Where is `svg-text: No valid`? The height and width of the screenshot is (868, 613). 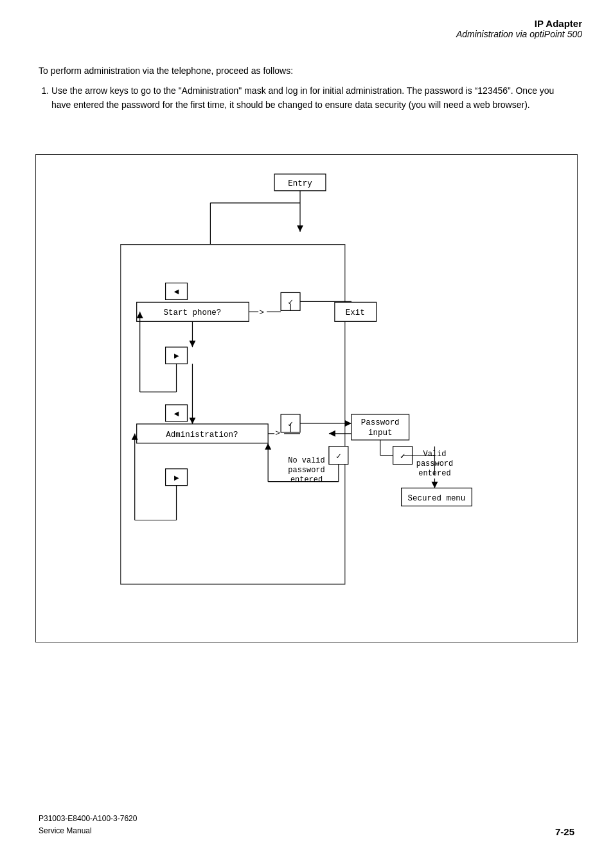
svg-text: No valid is located at coordinates (306, 461).